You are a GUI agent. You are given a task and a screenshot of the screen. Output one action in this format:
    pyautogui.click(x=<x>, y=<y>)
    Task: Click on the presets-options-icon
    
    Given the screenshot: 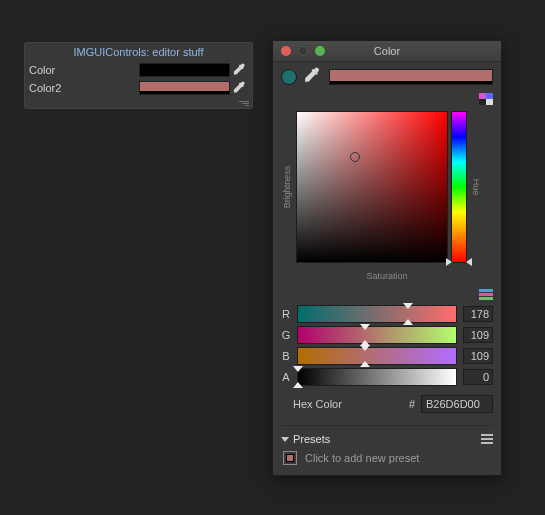 What is the action you would take?
    pyautogui.click(x=487, y=439)
    